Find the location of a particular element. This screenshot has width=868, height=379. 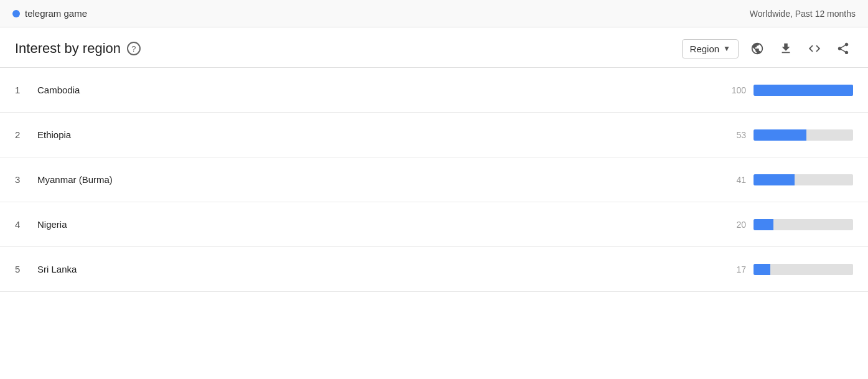

table-row: 2 Ethiopia 53 is located at coordinates (434, 135).